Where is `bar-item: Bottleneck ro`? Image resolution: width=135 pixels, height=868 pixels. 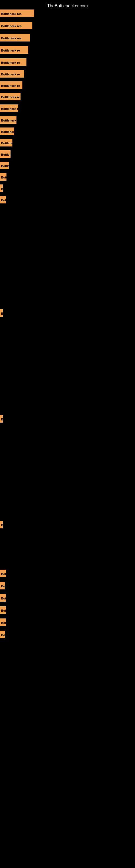 bar-item: Bottleneck ro is located at coordinates (8, 120).